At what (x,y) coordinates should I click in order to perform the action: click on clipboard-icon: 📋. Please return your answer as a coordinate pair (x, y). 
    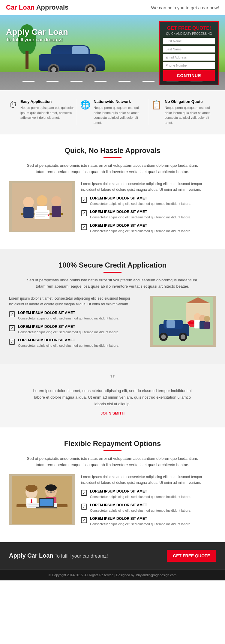
    Looking at the image, I should click on (157, 105).